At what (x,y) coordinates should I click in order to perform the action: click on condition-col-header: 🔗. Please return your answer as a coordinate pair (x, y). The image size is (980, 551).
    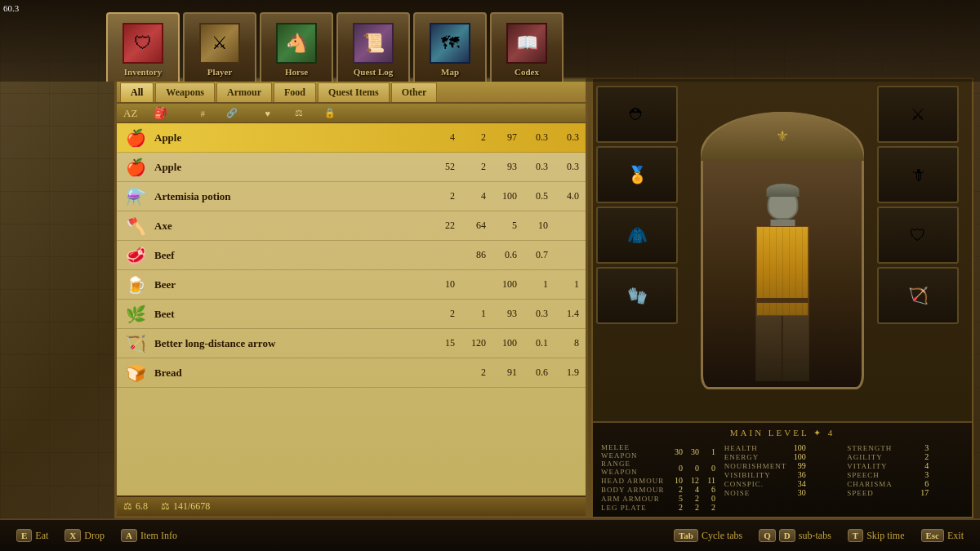
    Looking at the image, I should click on (221, 113).